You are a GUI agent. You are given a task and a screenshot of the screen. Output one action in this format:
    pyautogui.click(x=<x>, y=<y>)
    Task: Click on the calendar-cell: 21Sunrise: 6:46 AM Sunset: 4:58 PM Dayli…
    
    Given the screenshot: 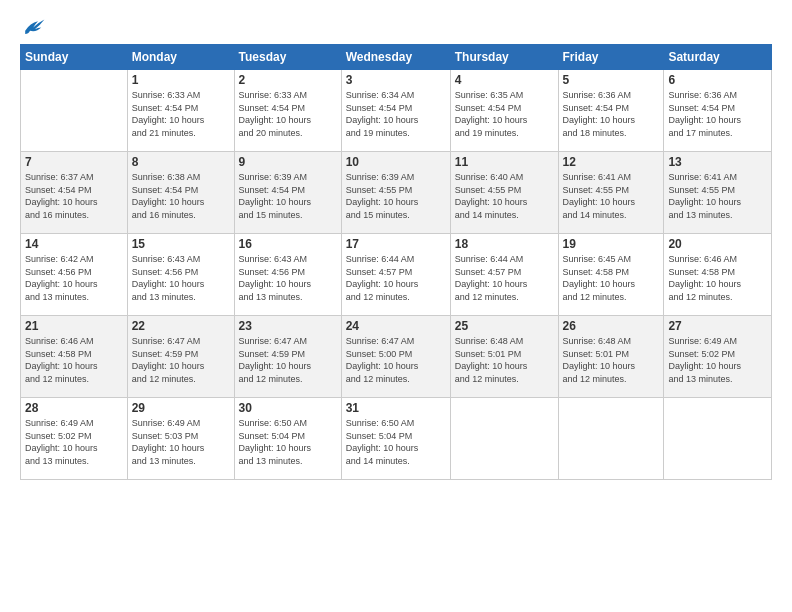 What is the action you would take?
    pyautogui.click(x=74, y=357)
    